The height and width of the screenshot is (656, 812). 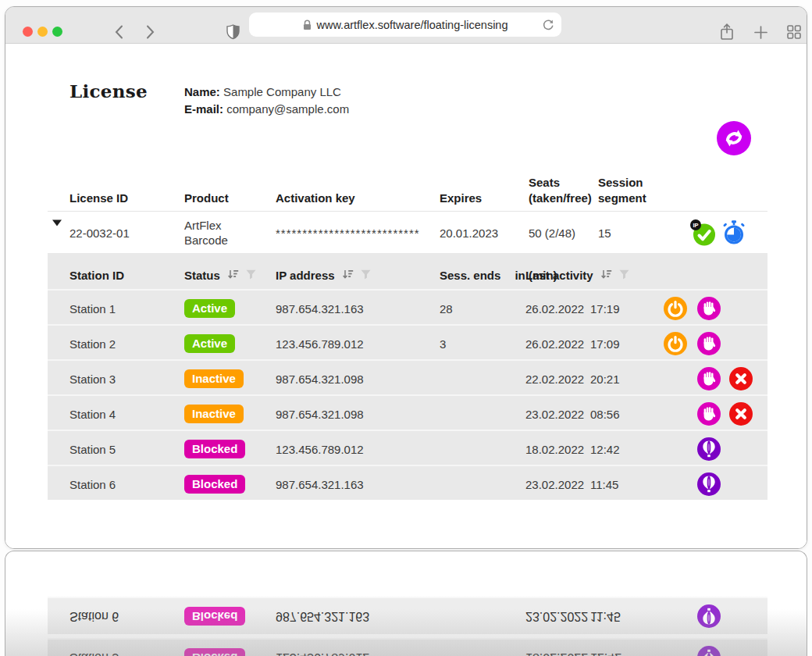 What do you see at coordinates (408, 615) in the screenshot?
I see `table-row-reflection: Station 6 Blocked 987.654.321.163 23.02.…` at bounding box center [408, 615].